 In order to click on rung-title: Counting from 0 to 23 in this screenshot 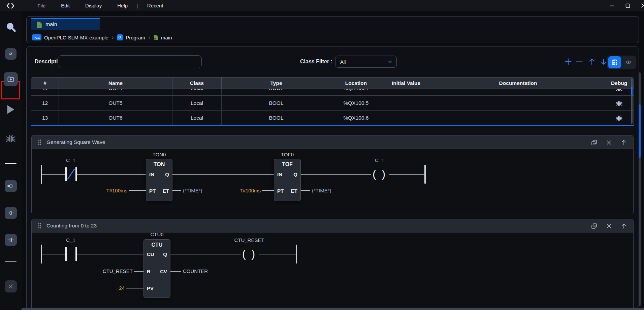, I will do `click(71, 226)`.